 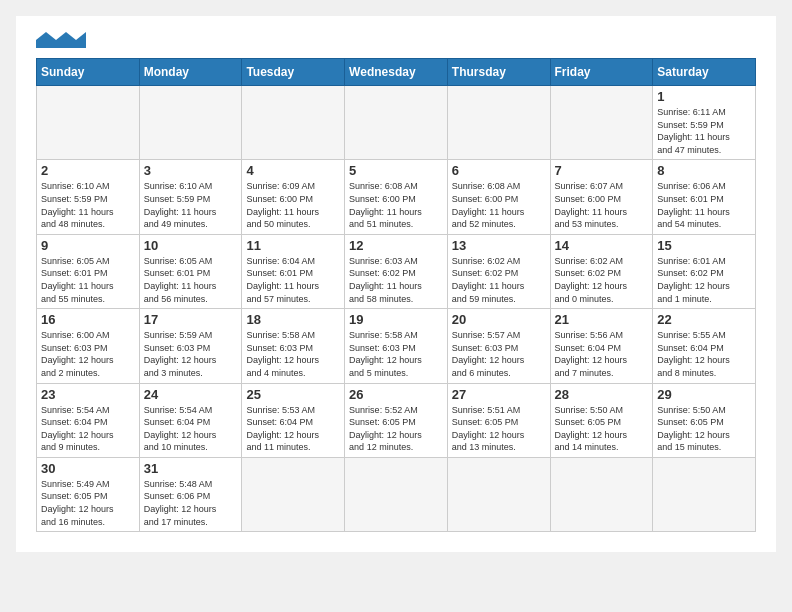 I want to click on calendar-cell: 23Sunrise: 5:54 AM Sunset: 6:04 PM Dayli…, so click(x=88, y=420).